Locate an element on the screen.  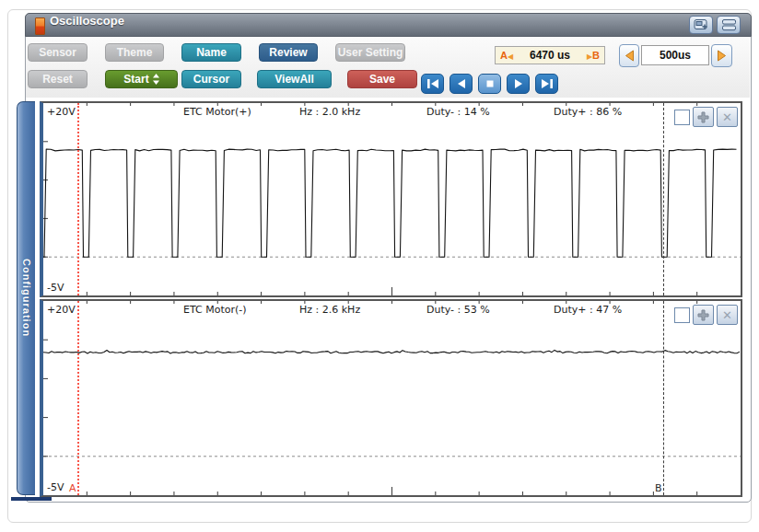
skip-to-end-icon is located at coordinates (547, 84).